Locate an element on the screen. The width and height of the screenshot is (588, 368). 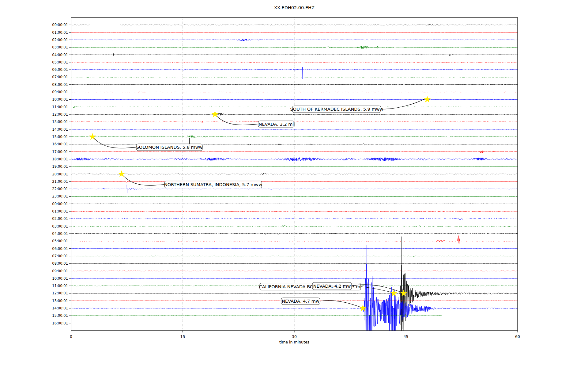
trace-row-8-08:00:01 is located at coordinates (294, 85).